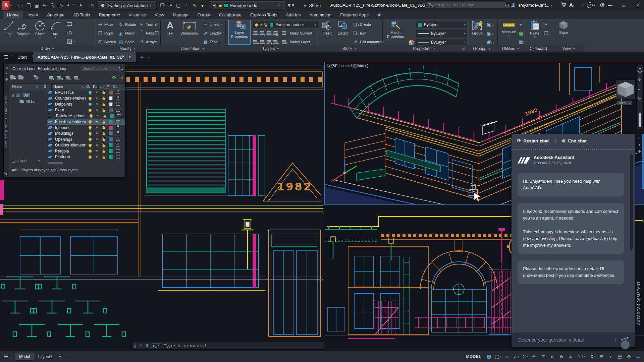  Describe the element at coordinates (293, 15) in the screenshot. I see `ribbon-tab-add-ins: Add-ins` at that location.